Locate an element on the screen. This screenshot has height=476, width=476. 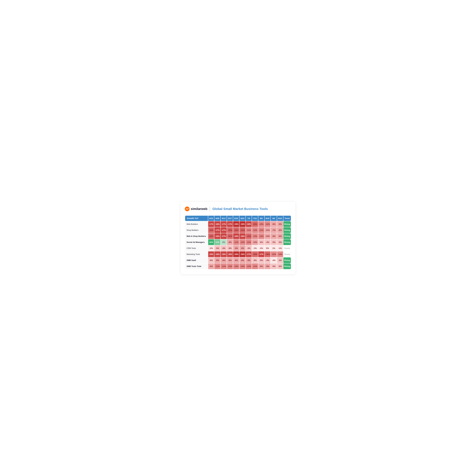
cell-r3-c1: 11% is located at coordinates (217, 242).